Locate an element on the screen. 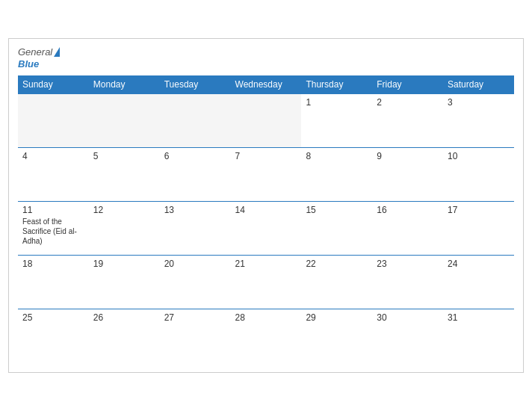 This screenshot has height=411, width=532. day-number: 3 is located at coordinates (478, 102).